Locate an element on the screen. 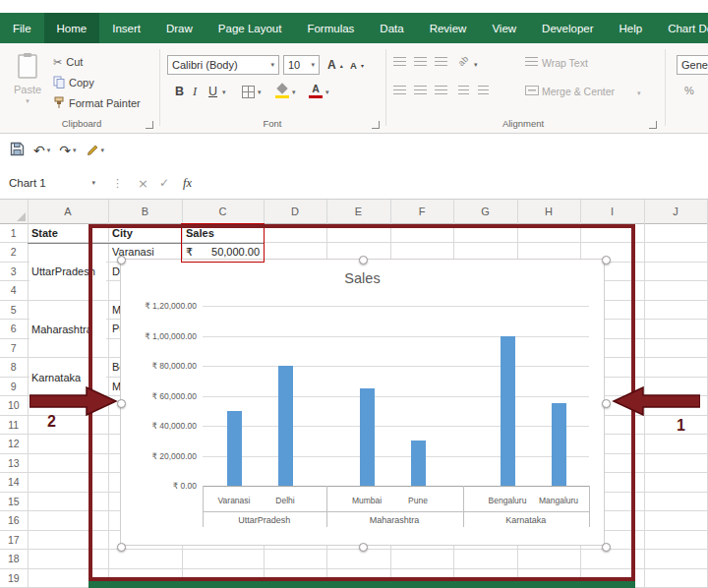 Image resolution: width=708 pixels, height=588 pixels. col-header-H: H is located at coordinates (549, 211).